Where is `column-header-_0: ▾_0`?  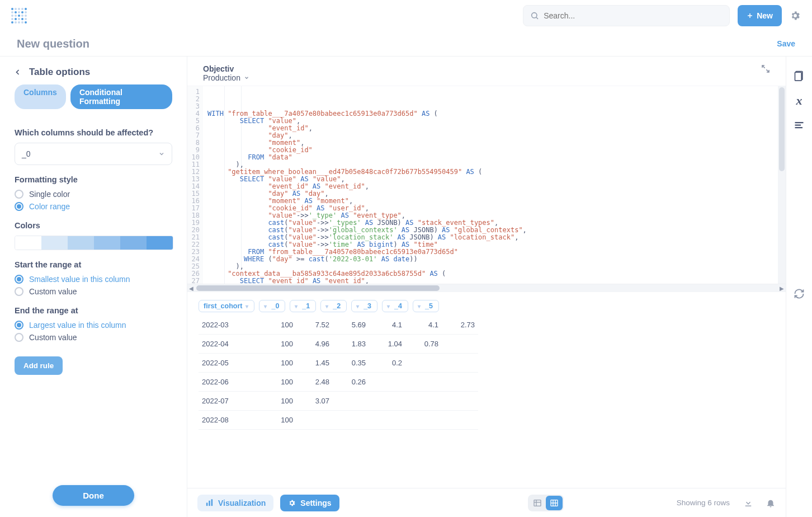 column-header-_0: ▾_0 is located at coordinates (272, 306).